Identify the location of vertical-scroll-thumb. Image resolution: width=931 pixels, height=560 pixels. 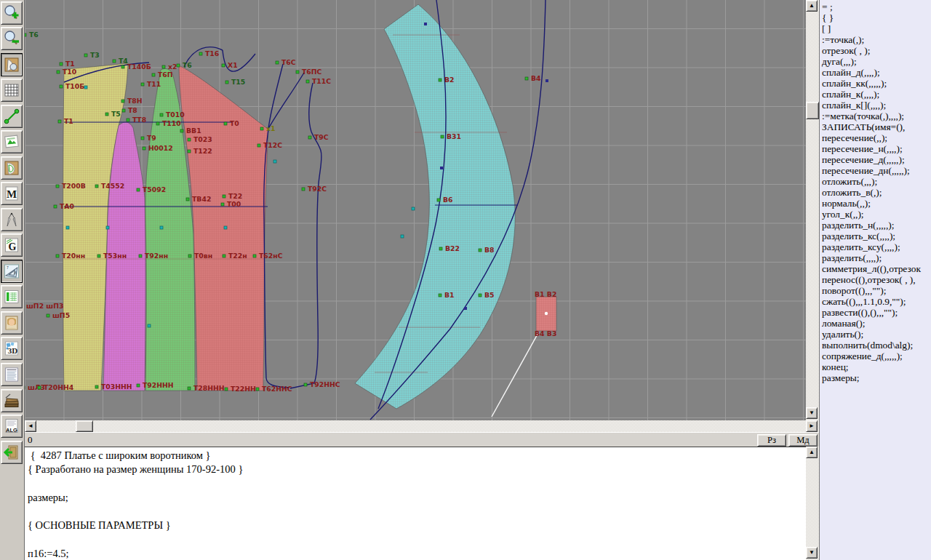
(812, 111).